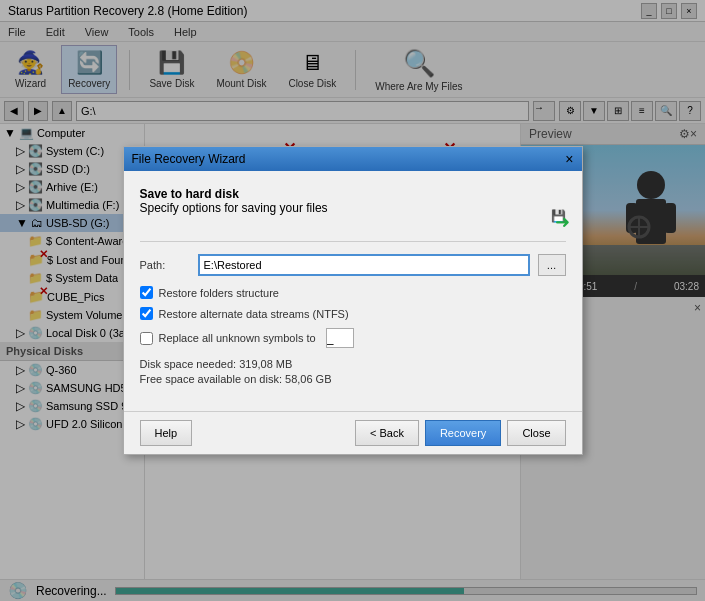 The width and height of the screenshot is (705, 601). I want to click on path-row: Path: …, so click(353, 265).